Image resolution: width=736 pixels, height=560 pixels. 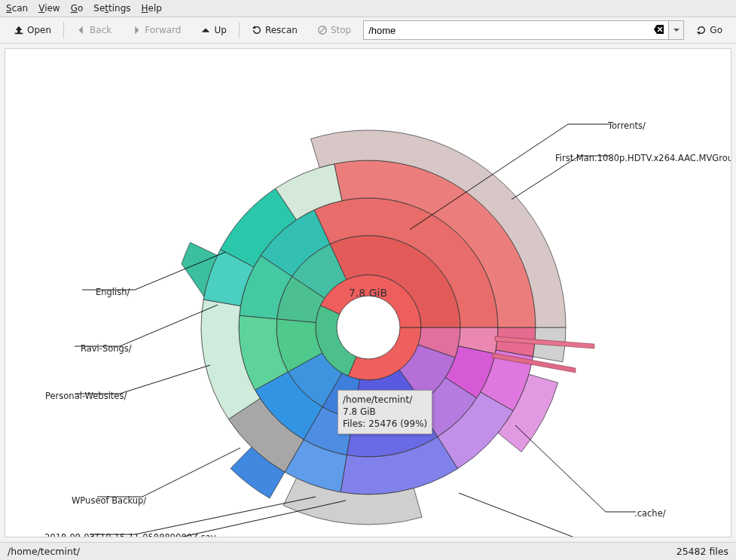 I want to click on rescan-button: Rescan, so click(x=274, y=30).